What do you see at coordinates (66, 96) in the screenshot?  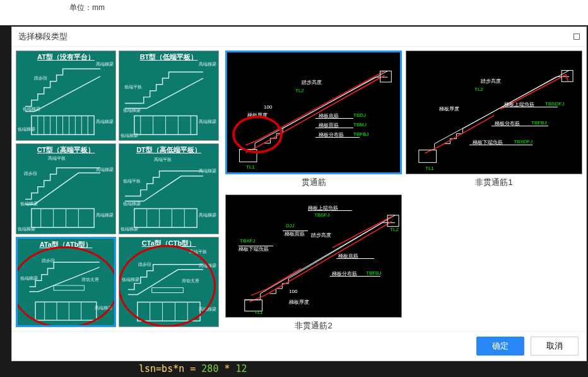 I see `stair-type-at: AT型（没有平台） 高端梯梁 踏步段 低端梯梁 低端梯梁 高端梯梁` at bounding box center [66, 96].